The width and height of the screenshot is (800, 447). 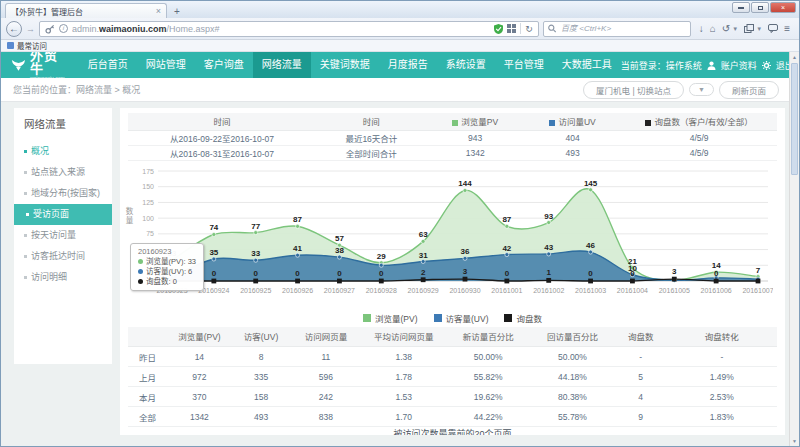 What do you see at coordinates (261, 377) in the screenshot?
I see `table-cell: 335` at bounding box center [261, 377].